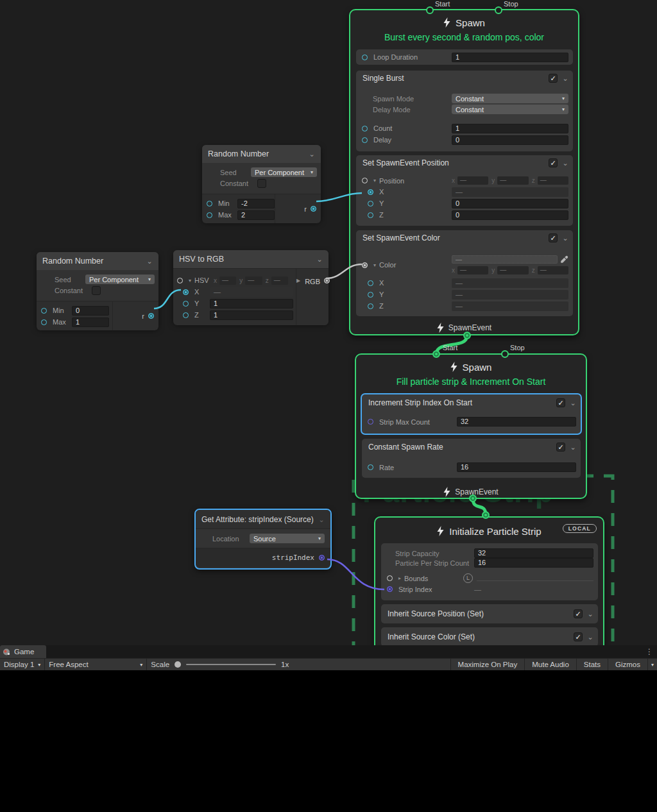  I want to click on max-field: 2, so click(256, 216).